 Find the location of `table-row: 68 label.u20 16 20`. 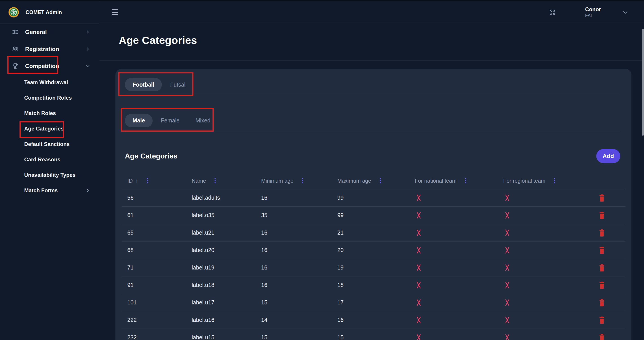

table-row: 68 label.u20 16 20 is located at coordinates (374, 250).